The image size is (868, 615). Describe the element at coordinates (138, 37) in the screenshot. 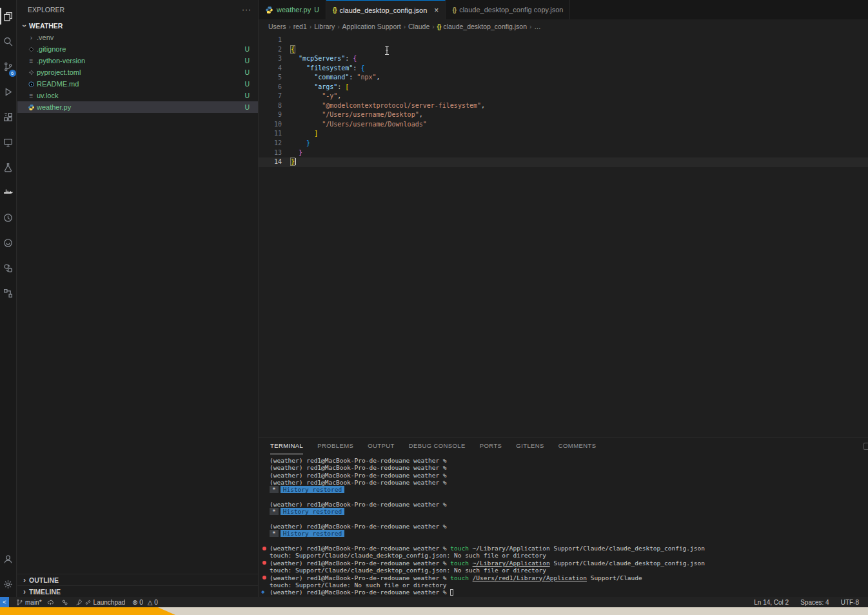

I see `file-.venv: ›.venv` at that location.